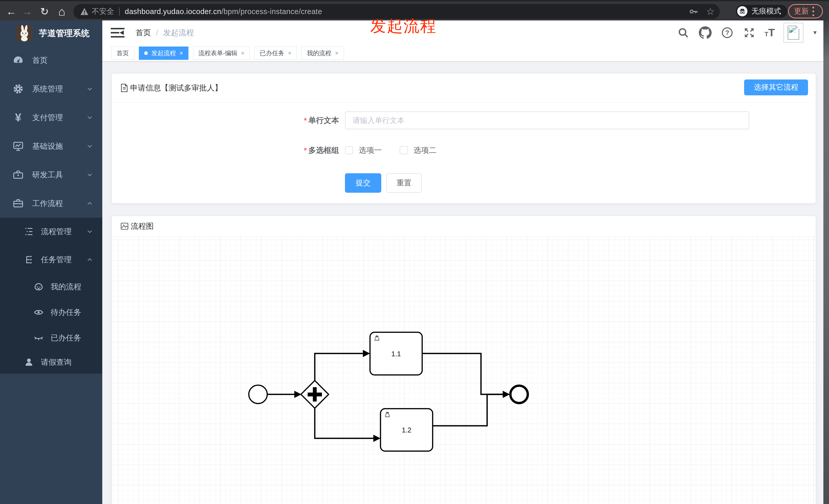 Image resolution: width=829 pixels, height=504 pixels. I want to click on logo-avatar, so click(24, 33).